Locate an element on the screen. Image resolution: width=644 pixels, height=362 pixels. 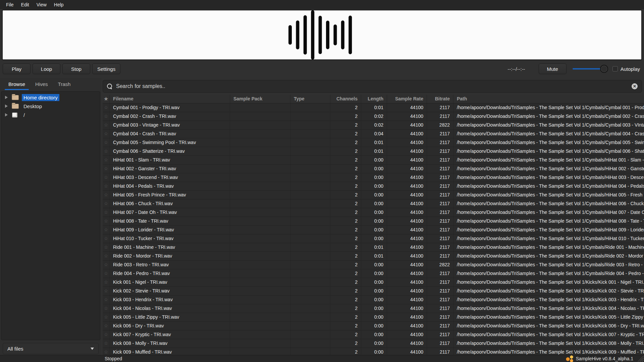
tree-item-label: Home directory is located at coordinates (41, 97).